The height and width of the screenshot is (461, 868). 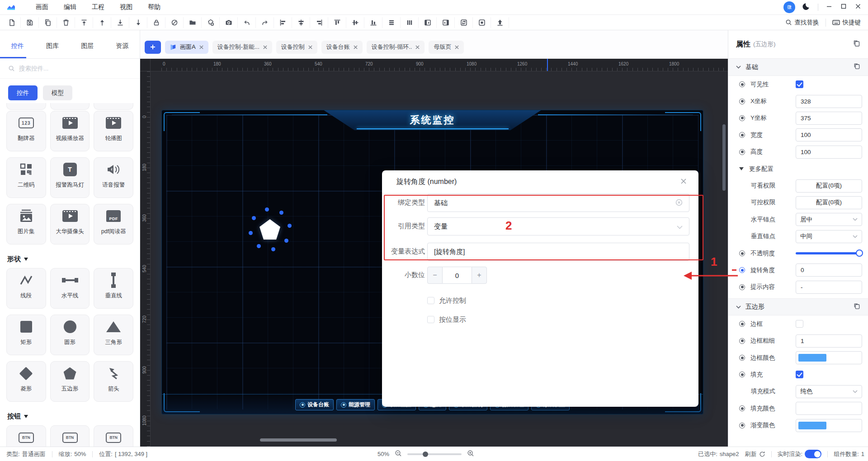 I want to click on menu-item-edit: 编辑, so click(x=70, y=7).